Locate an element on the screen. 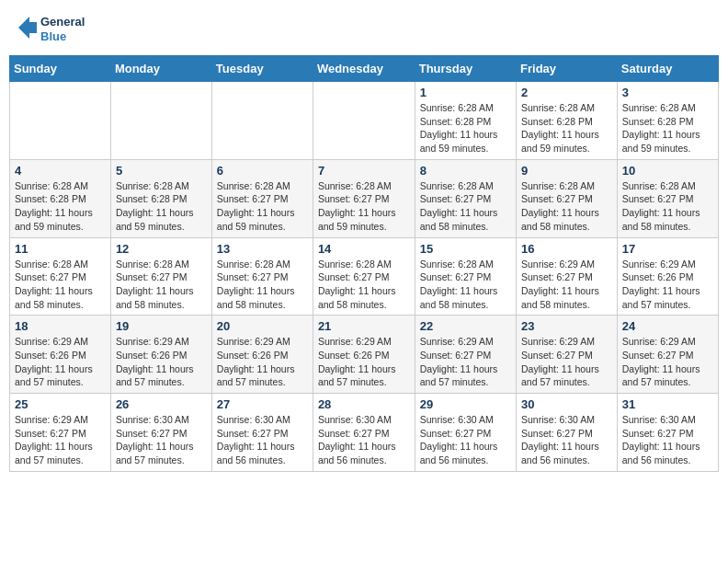 The image size is (728, 563). calendar-cell: 8Sunrise: 6:28 AMSunset: 6:27 PMDaylight… is located at coordinates (465, 199).